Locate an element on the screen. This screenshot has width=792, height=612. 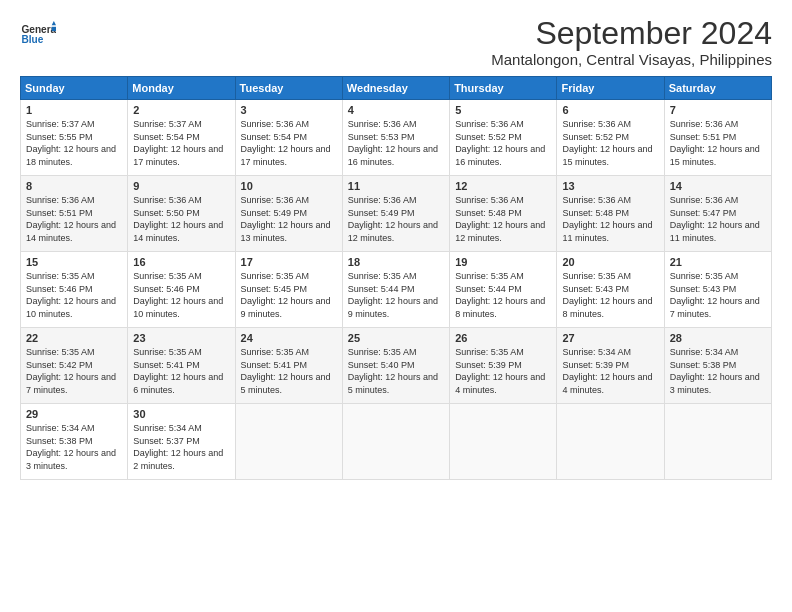
day-number: 17 is located at coordinates (289, 262).